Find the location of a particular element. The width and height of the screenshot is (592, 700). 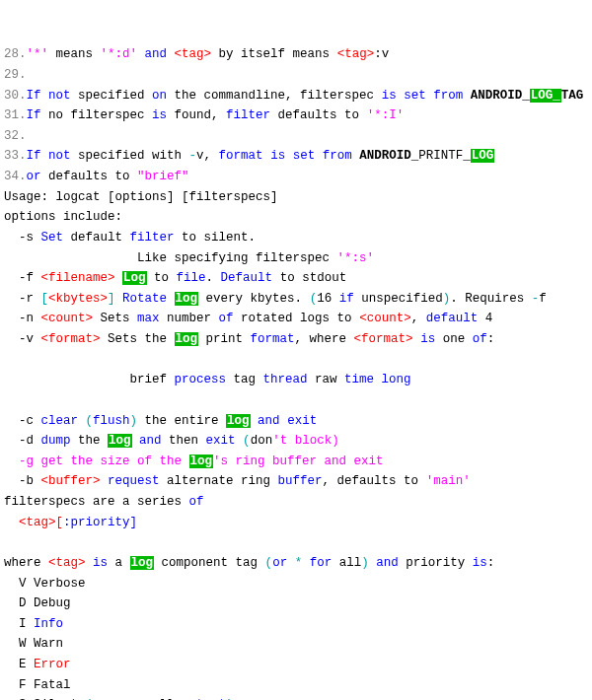

code-text: Sets the is located at coordinates (138, 339).